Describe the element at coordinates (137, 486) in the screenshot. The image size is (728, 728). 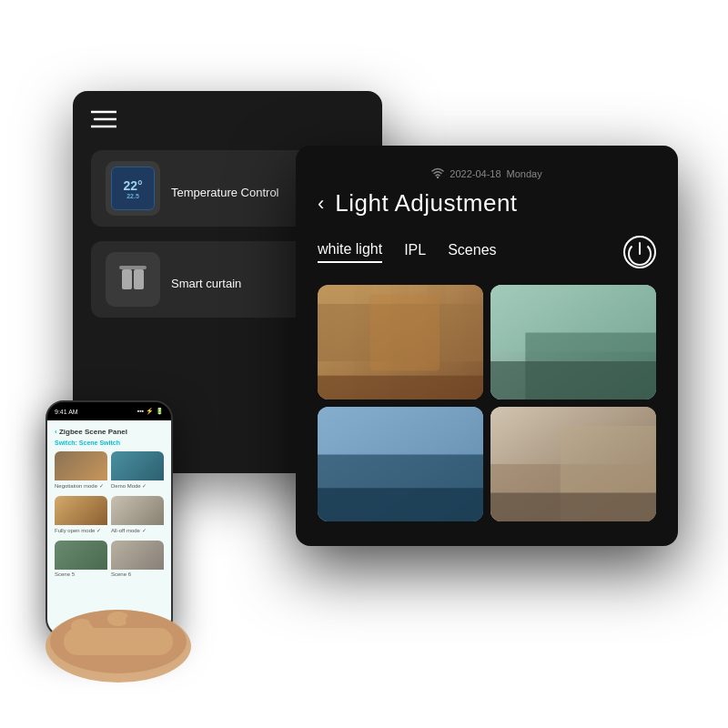
I see `phone-scene-2-label: Demo Mode ✓` at that location.